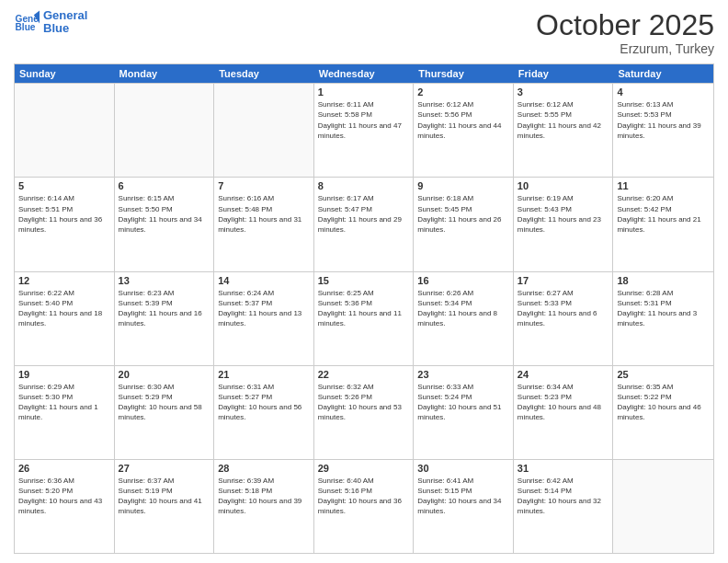  I want to click on calendar-cell: 11Sunrise: 6:20 AMSunset: 5:42 PMDayligh…, so click(664, 224).